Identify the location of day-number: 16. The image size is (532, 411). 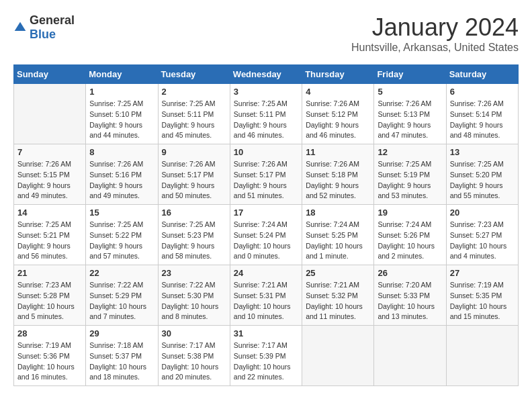
(194, 212).